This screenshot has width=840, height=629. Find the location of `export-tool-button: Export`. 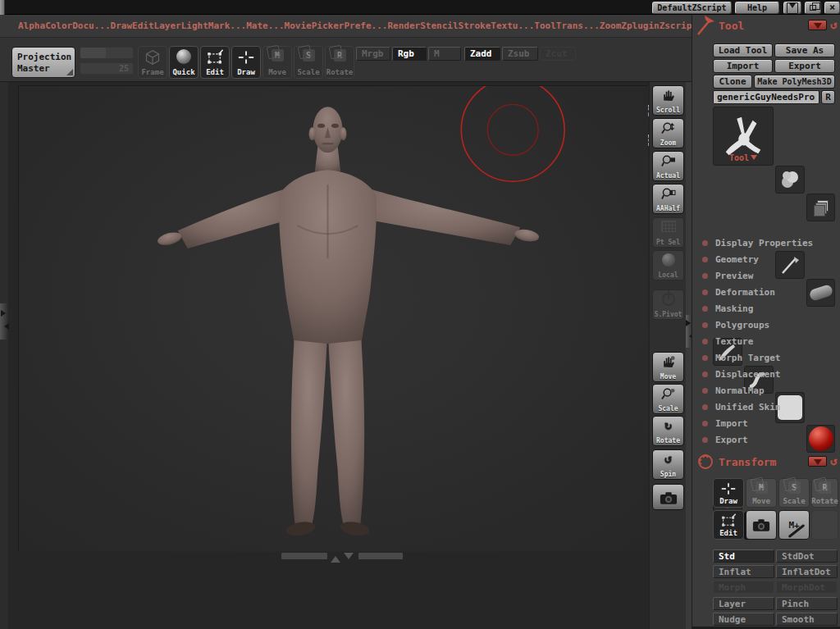

export-tool-button: Export is located at coordinates (805, 66).